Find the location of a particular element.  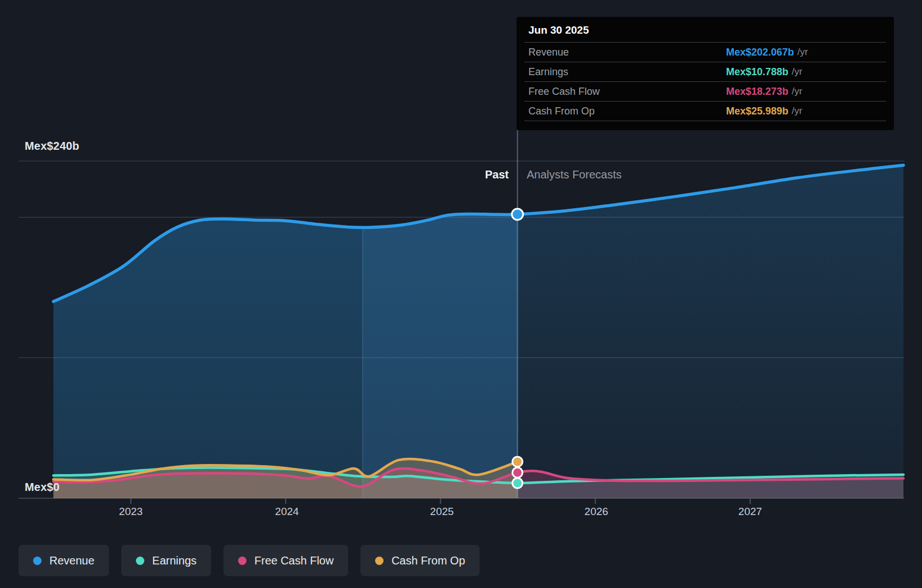

analysts-forecasts-zone-label: Analysts Forecasts is located at coordinates (574, 175).